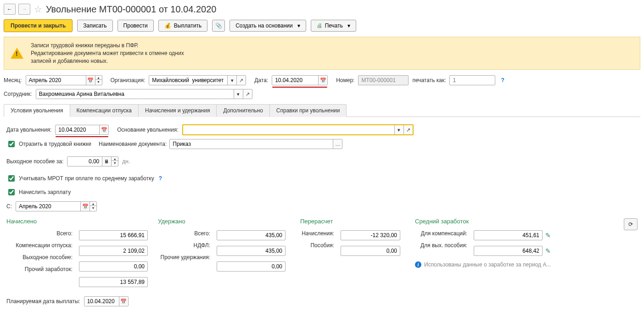 Image resolution: width=644 pixels, height=316 pixels. What do you see at coordinates (251, 235) in the screenshot?
I see `withheld-total-input` at bounding box center [251, 235].